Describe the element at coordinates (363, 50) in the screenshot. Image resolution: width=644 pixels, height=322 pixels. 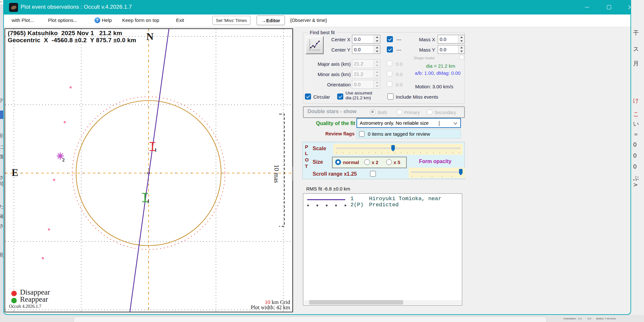
I see `center-y-value: 0.0` at that location.